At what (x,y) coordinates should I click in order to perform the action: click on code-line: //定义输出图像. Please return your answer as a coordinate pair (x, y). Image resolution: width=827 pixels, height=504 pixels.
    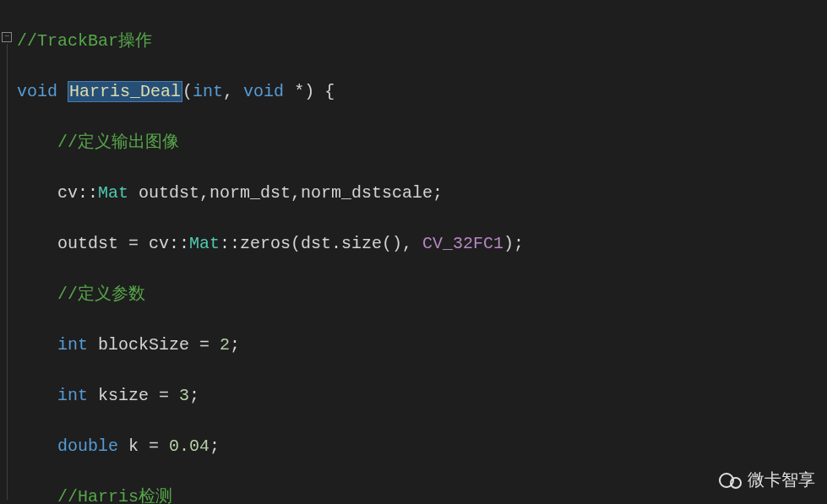
    Looking at the image, I should click on (296, 143).